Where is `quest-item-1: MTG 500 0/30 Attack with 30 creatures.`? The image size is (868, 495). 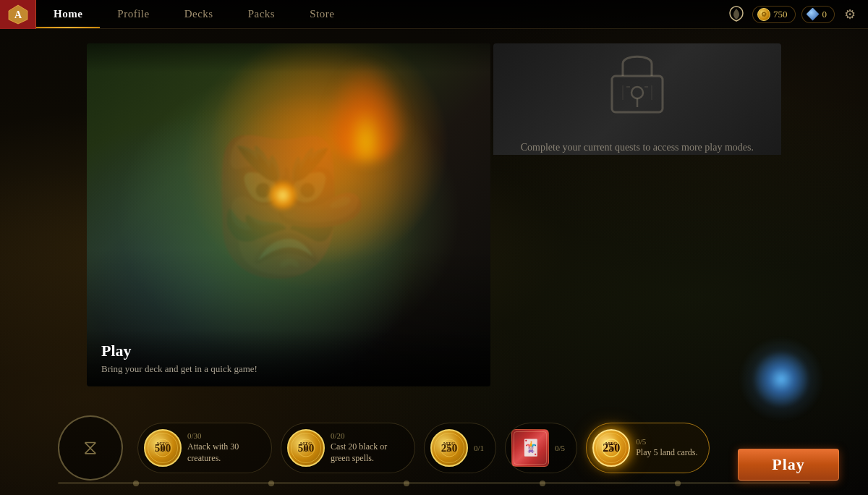 quest-item-1: MTG 500 0/30 Attack with 30 creatures. is located at coordinates (205, 448).